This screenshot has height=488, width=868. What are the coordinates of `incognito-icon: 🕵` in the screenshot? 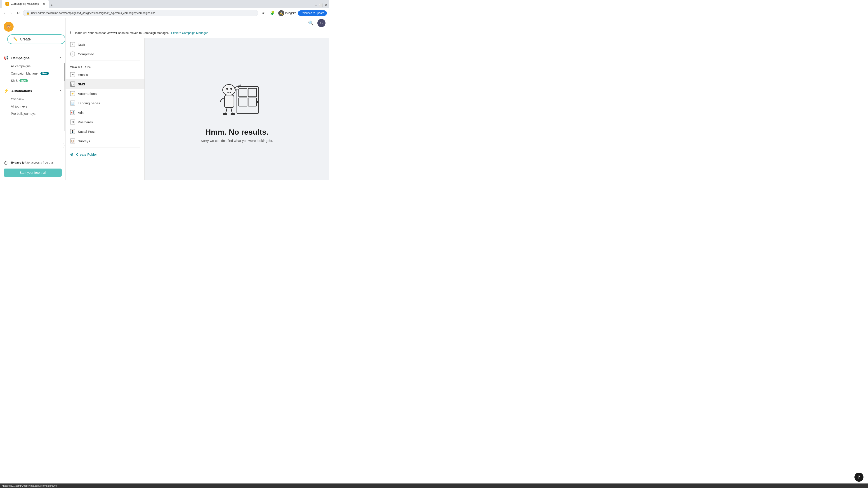 It's located at (281, 13).